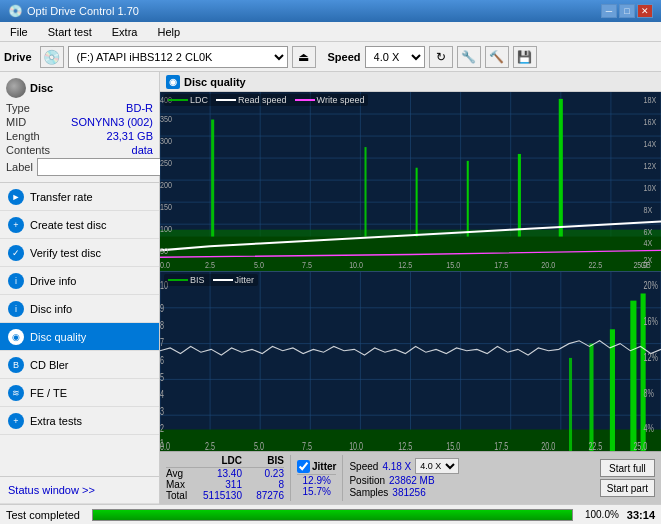 The width and height of the screenshot is (661, 524). Describe the element at coordinates (602, 514) in the screenshot. I see `progress-percent: 100.0%` at that location.